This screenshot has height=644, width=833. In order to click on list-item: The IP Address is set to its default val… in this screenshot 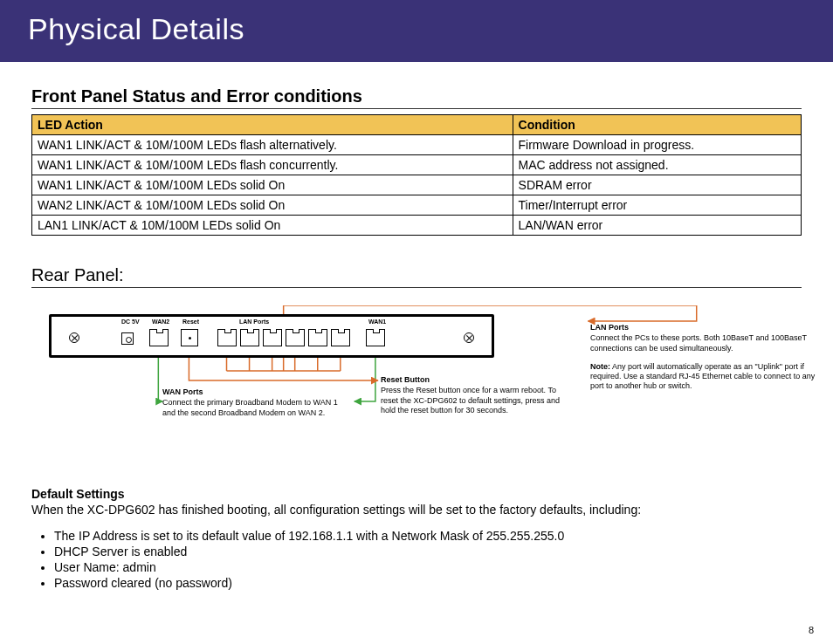, I will do `click(428, 536)`.